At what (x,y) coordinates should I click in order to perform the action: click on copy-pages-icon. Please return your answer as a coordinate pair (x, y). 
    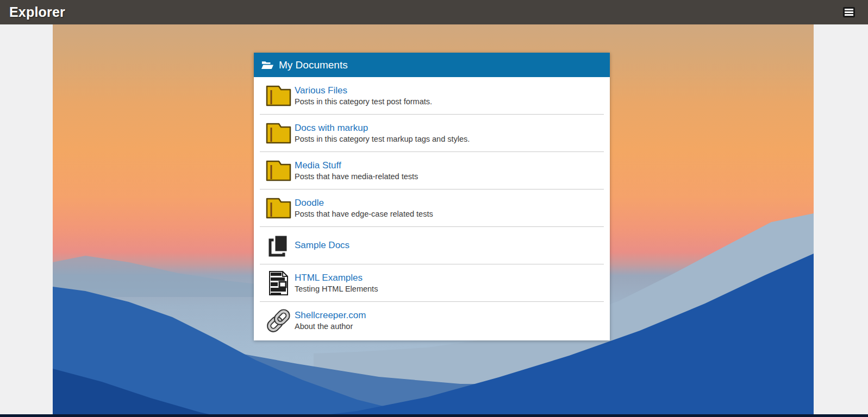
    Looking at the image, I should click on (278, 245).